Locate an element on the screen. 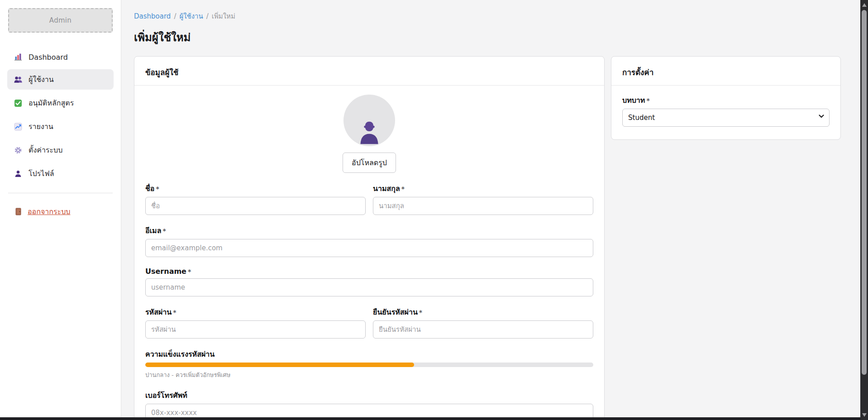  confirm-password-input is located at coordinates (483, 329).